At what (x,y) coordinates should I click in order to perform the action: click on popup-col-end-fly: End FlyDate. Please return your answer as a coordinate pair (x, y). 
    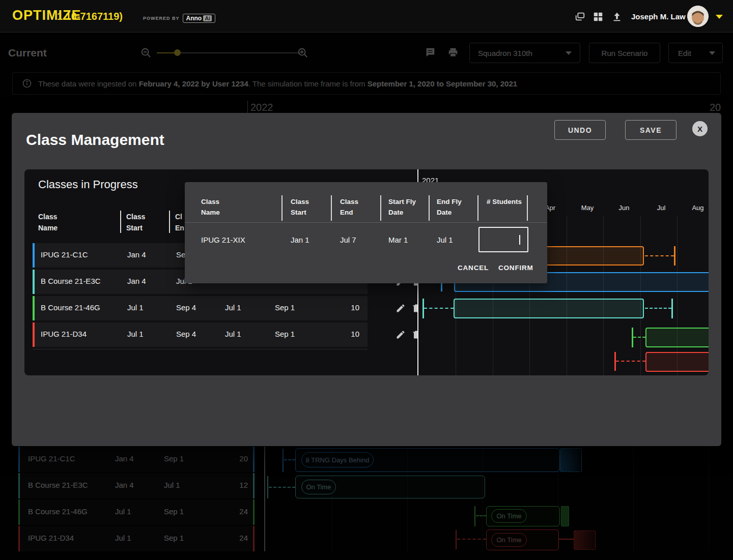
    Looking at the image, I should click on (449, 207).